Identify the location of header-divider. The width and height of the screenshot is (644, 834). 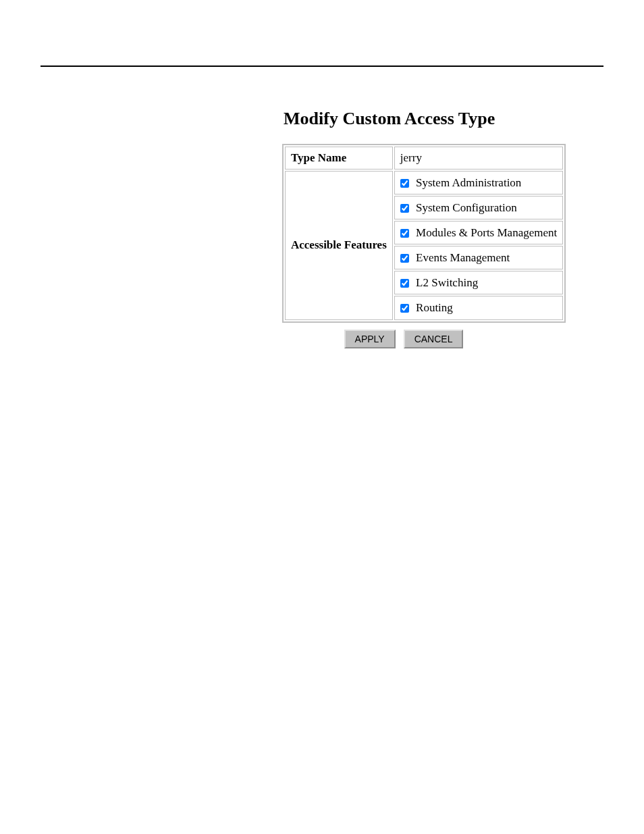
(322, 66).